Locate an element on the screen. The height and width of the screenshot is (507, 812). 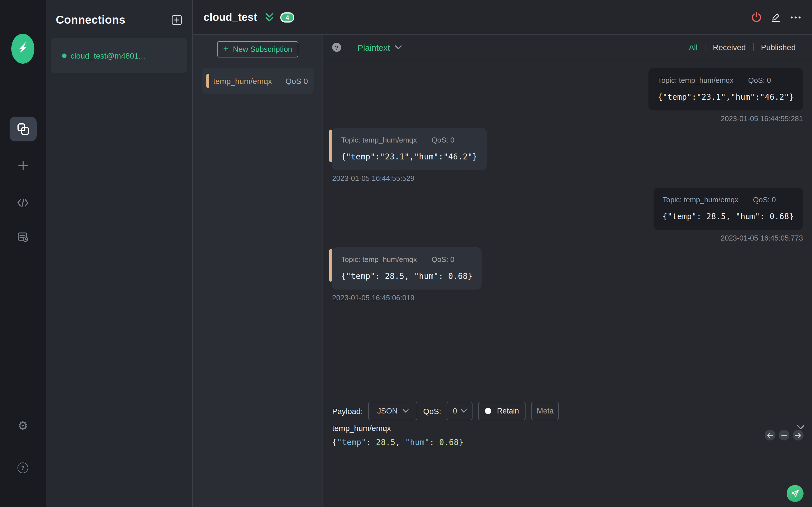
plus-icon is located at coordinates (23, 166).